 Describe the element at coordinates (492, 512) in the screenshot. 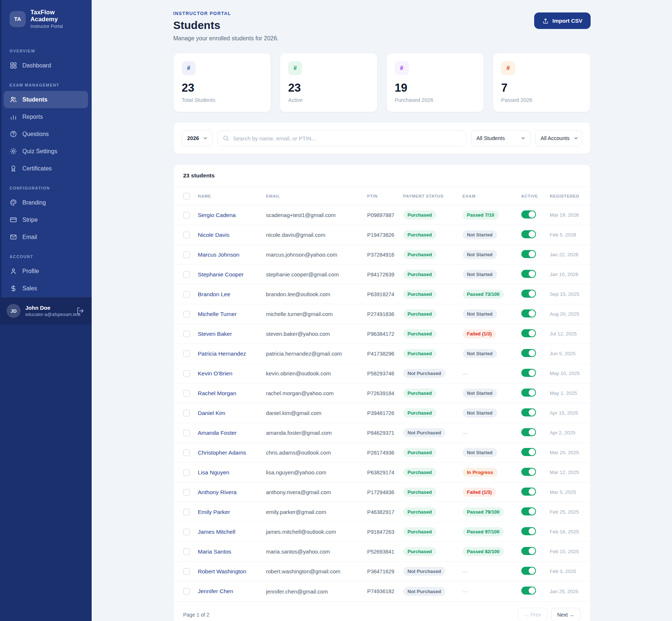

I see `exam-status-badge: Passed 79/100` at that location.